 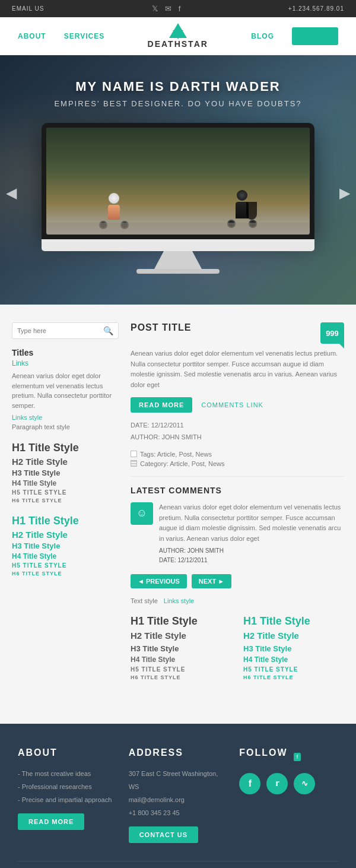 What do you see at coordinates (263, 753) in the screenshot?
I see `footer-follow-title: FOLLOW` at bounding box center [263, 753].